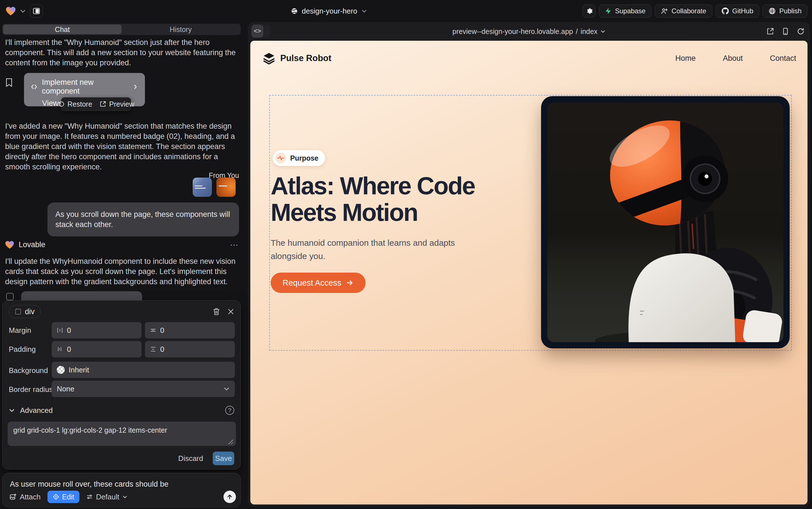 The width and height of the screenshot is (812, 509). Describe the element at coordinates (230, 497) in the screenshot. I see `arrow-up-icon` at that location.